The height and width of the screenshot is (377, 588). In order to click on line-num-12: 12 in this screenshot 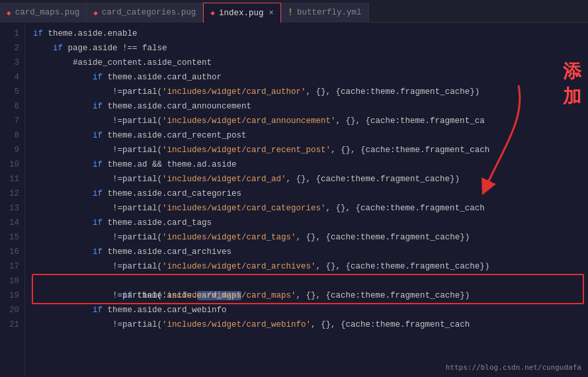, I will do `click(12, 194)`.